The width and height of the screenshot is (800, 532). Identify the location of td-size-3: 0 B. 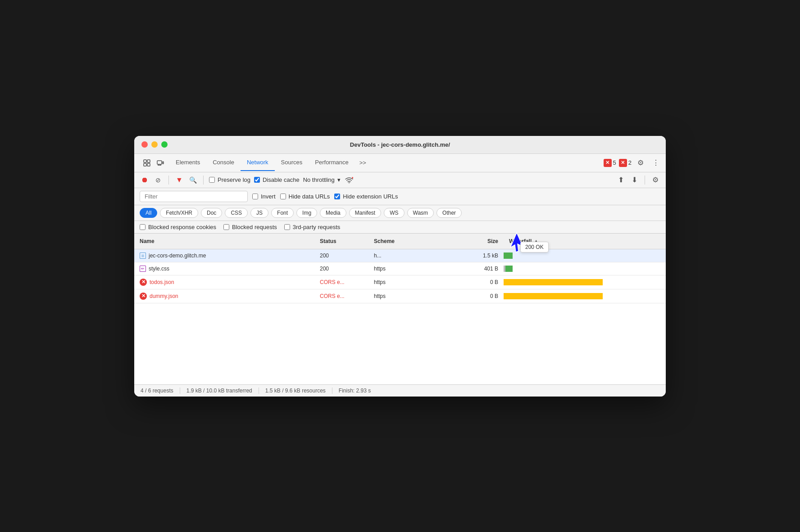
(477, 282).